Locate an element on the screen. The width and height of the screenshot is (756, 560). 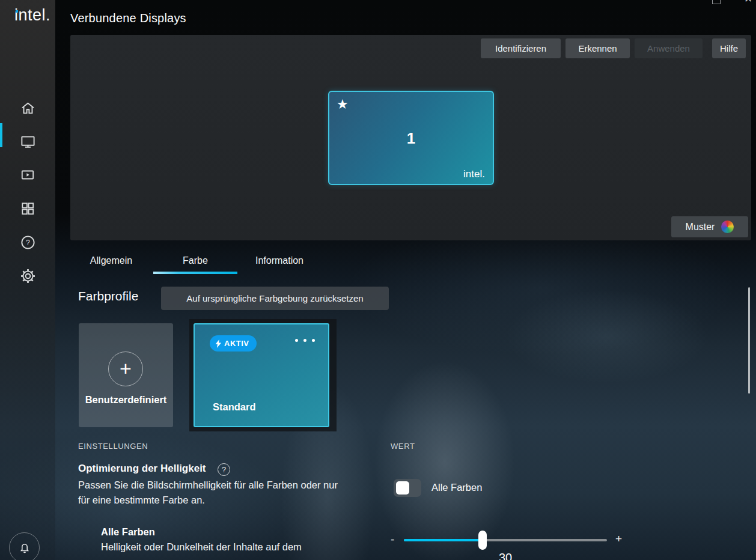
home-icon is located at coordinates (28, 108).